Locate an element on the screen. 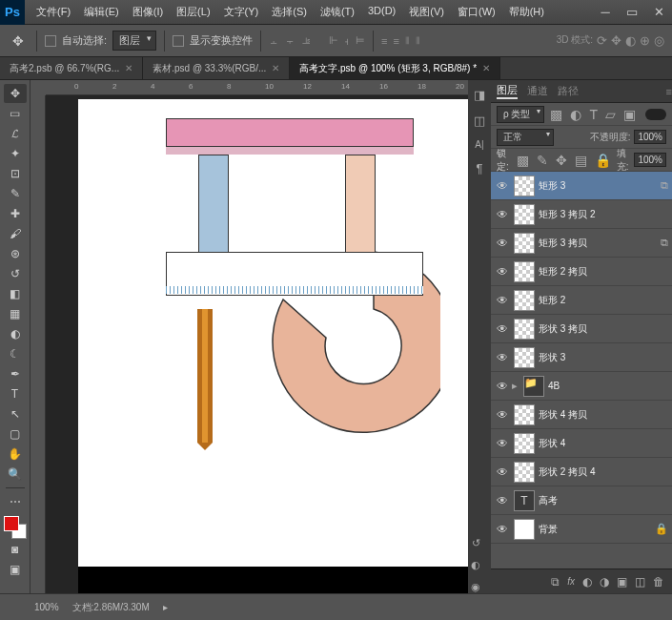 The height and width of the screenshot is (620, 672). align-left-icon: ⊩ is located at coordinates (334, 40).